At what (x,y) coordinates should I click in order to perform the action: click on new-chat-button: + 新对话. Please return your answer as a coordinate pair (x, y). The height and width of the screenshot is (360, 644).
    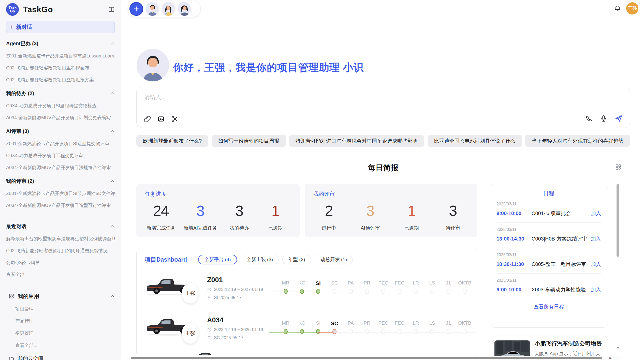
    Looking at the image, I should click on (61, 27).